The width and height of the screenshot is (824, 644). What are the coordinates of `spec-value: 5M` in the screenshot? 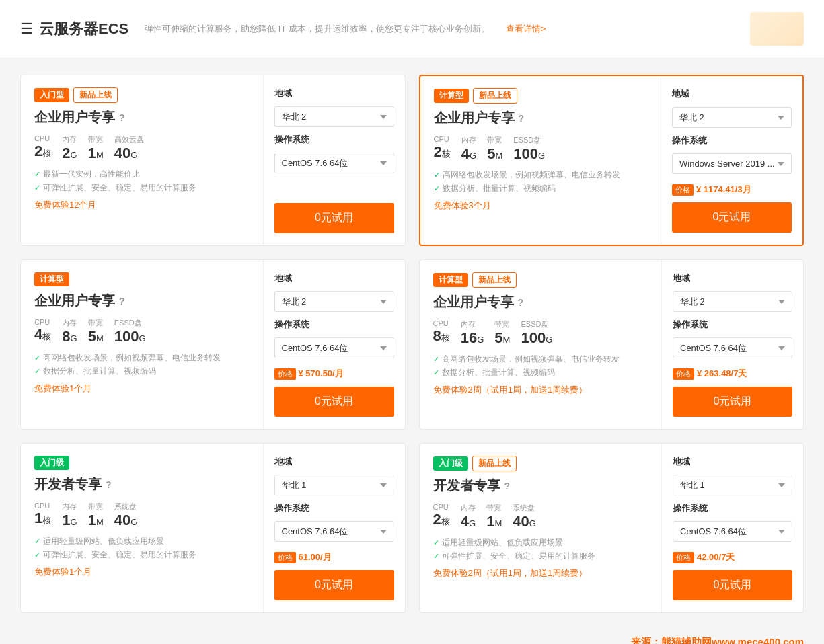 It's located at (96, 337).